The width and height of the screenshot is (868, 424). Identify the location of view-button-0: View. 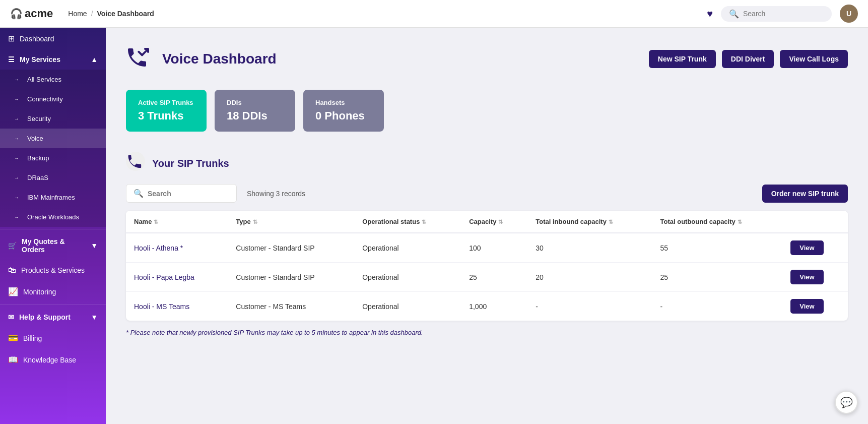
(807, 248).